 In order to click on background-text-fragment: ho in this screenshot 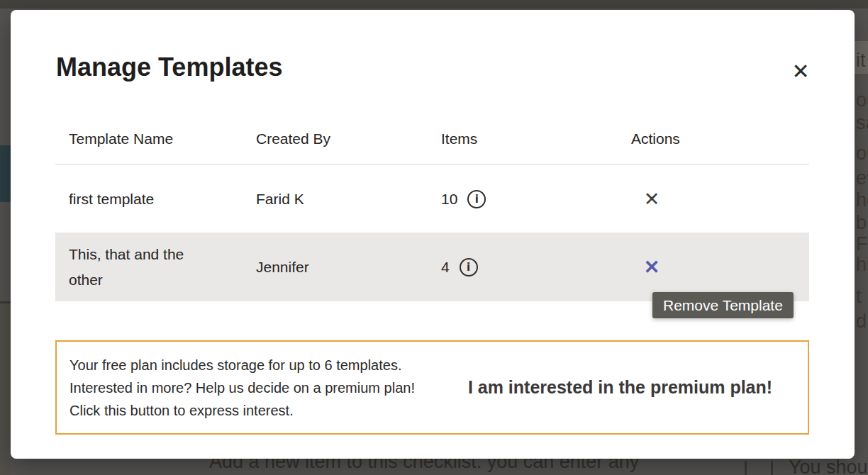, I will do `click(862, 200)`.